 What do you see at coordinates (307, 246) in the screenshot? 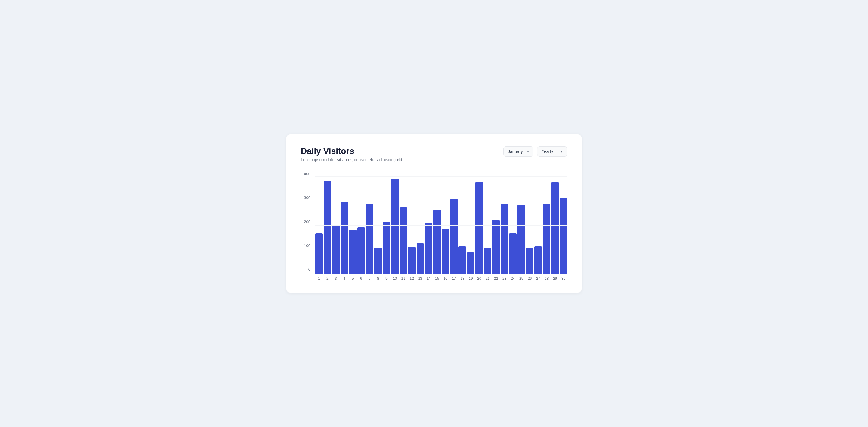
I see `y-axis-label: 100` at bounding box center [307, 246].